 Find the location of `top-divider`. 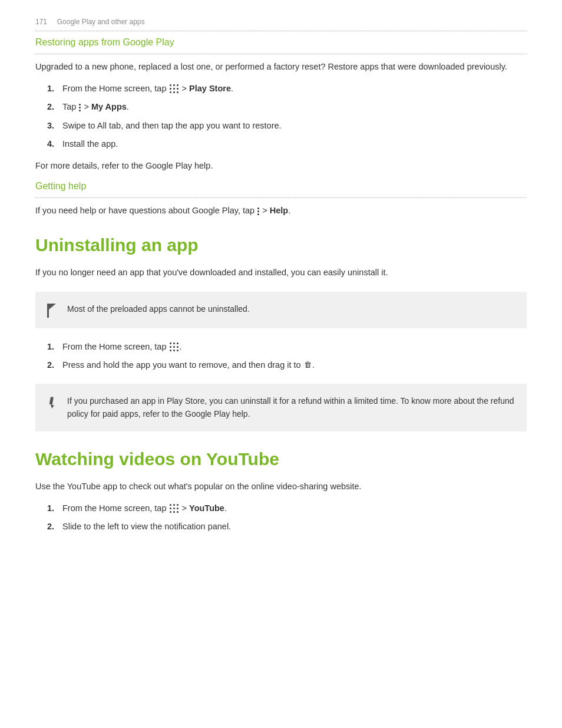

top-divider is located at coordinates (281, 31).